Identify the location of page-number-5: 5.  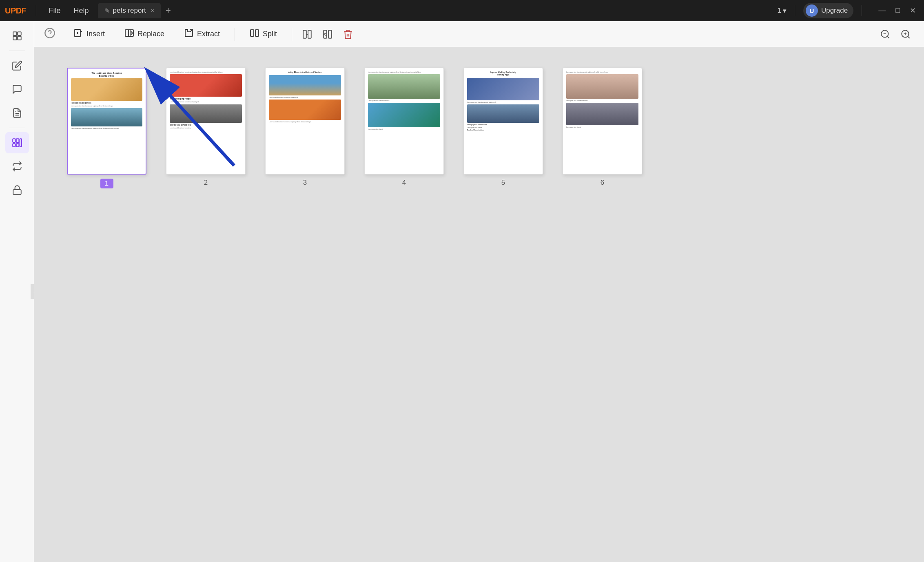
(503, 183).